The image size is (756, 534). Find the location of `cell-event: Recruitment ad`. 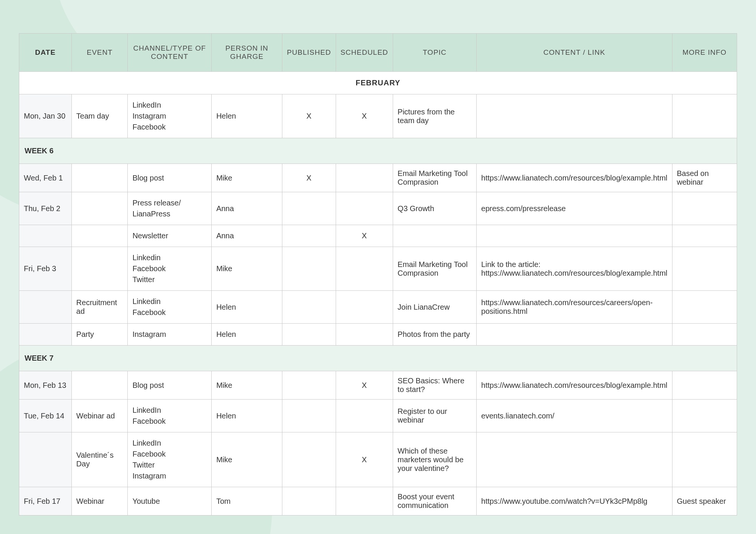

cell-event: Recruitment ad is located at coordinates (100, 307).